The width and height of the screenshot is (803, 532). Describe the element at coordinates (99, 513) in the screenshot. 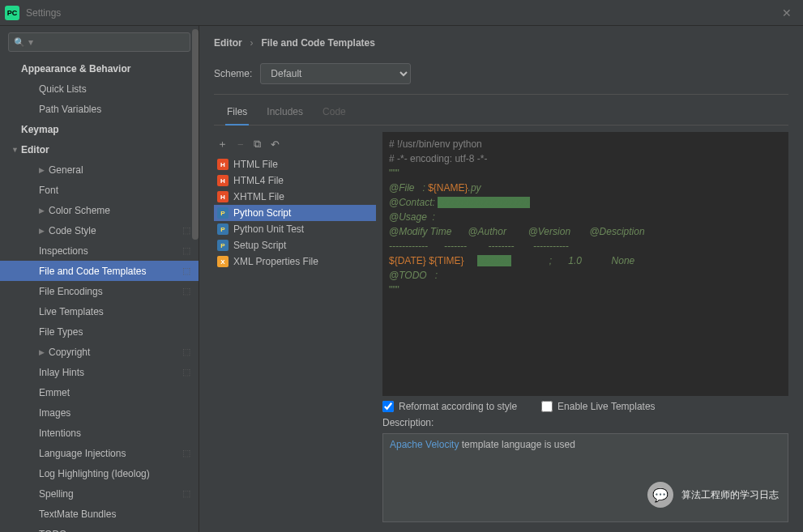

I see `sidebar-item: TextMate Bundles` at that location.